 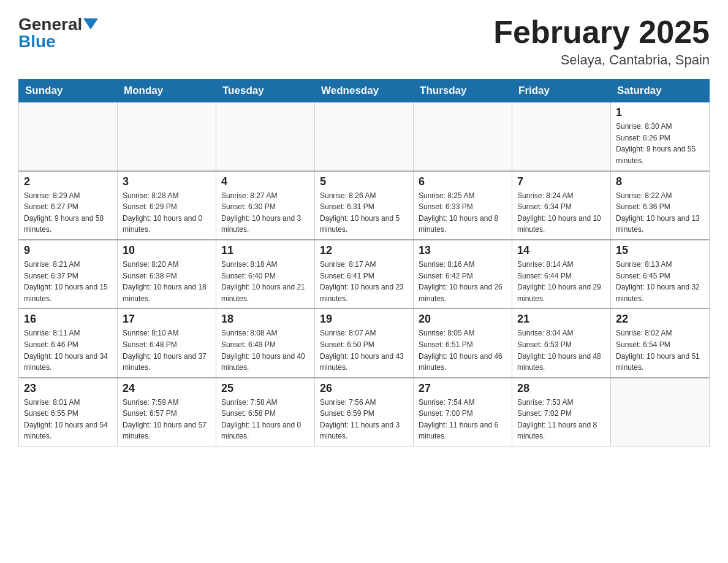 What do you see at coordinates (561, 182) in the screenshot?
I see `day-number: 7` at bounding box center [561, 182].